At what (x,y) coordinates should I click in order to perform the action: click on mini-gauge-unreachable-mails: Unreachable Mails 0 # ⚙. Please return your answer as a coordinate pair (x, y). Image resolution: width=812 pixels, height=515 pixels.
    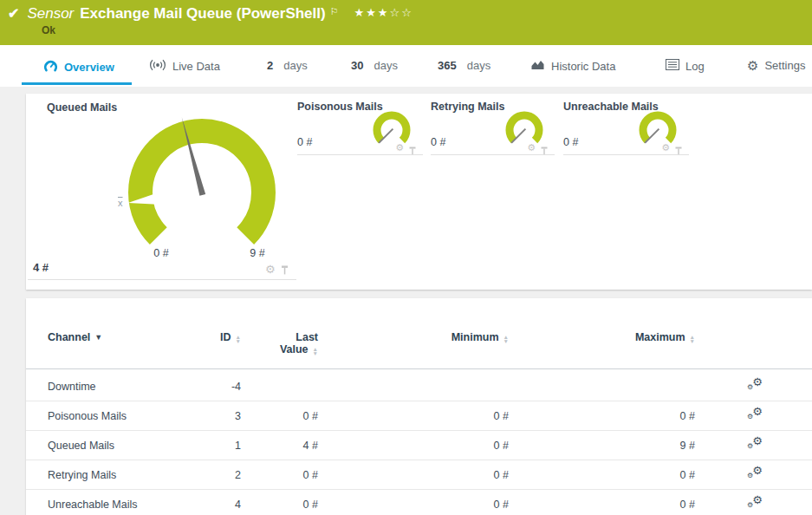
    Looking at the image, I should click on (626, 125).